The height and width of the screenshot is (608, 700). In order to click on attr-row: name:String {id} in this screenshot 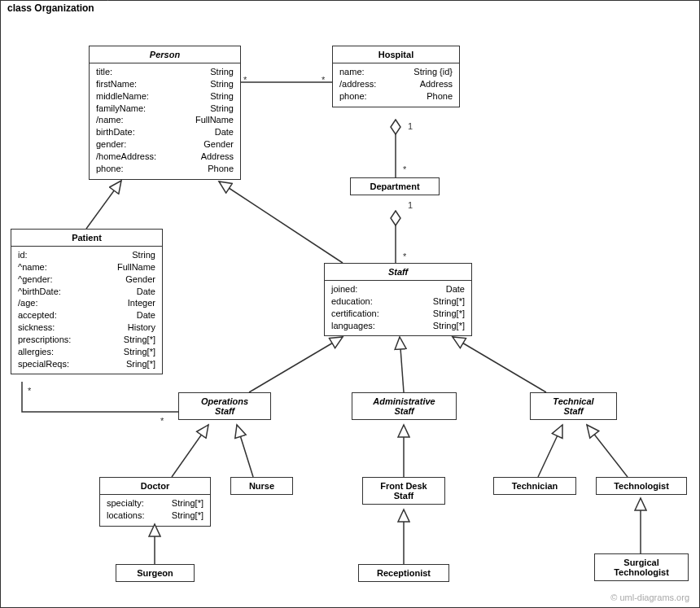, I will do `click(396, 72)`.